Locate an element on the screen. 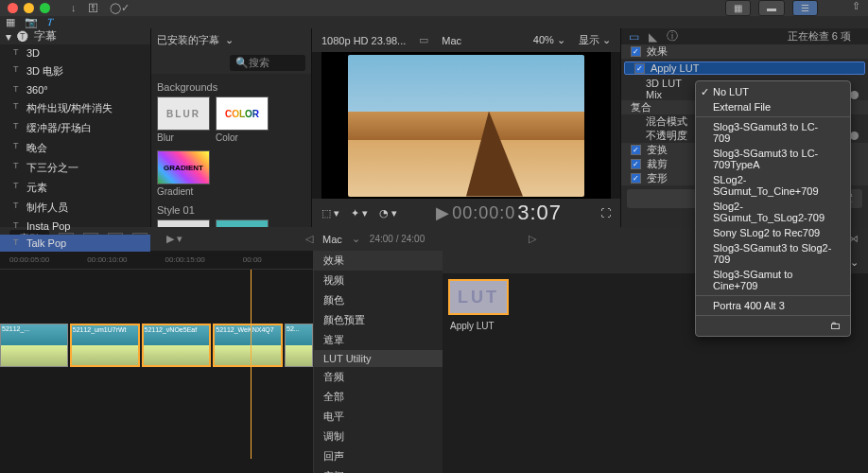  lib-item: 晚会 is located at coordinates (37, 148).